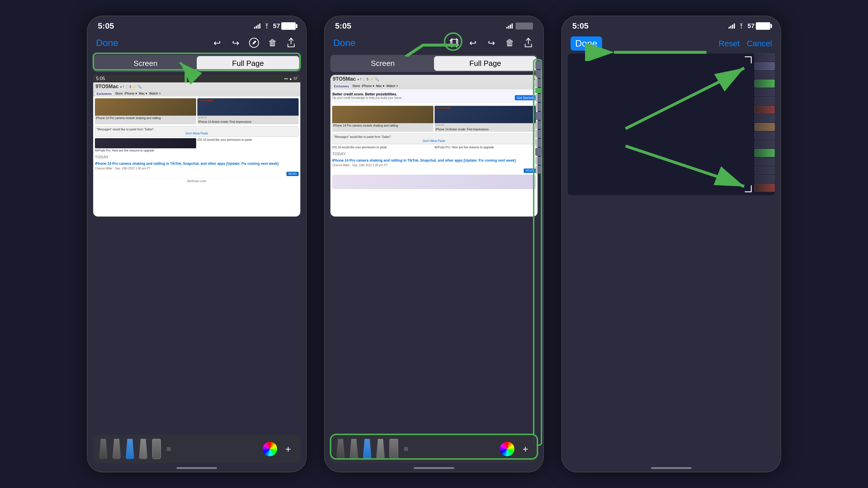 The image size is (868, 488). Describe the element at coordinates (760, 44) in the screenshot. I see `cancel-button-3: Cancel` at that location.